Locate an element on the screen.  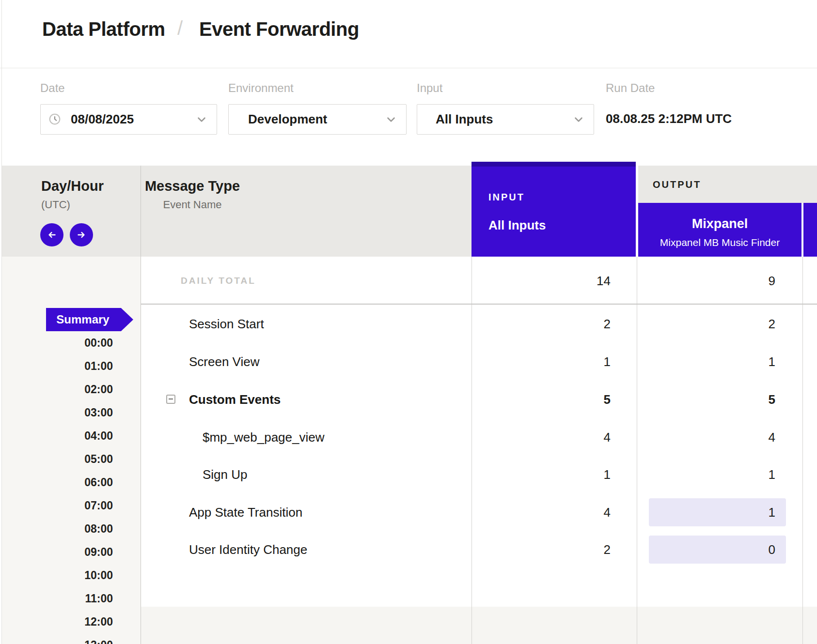
event-row-label: Screen View is located at coordinates (224, 362).